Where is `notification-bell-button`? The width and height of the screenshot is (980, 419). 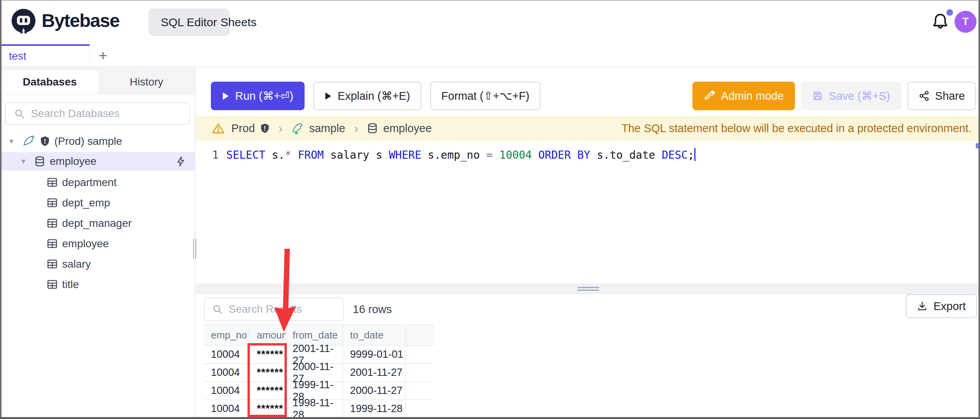 notification-bell-button is located at coordinates (941, 22).